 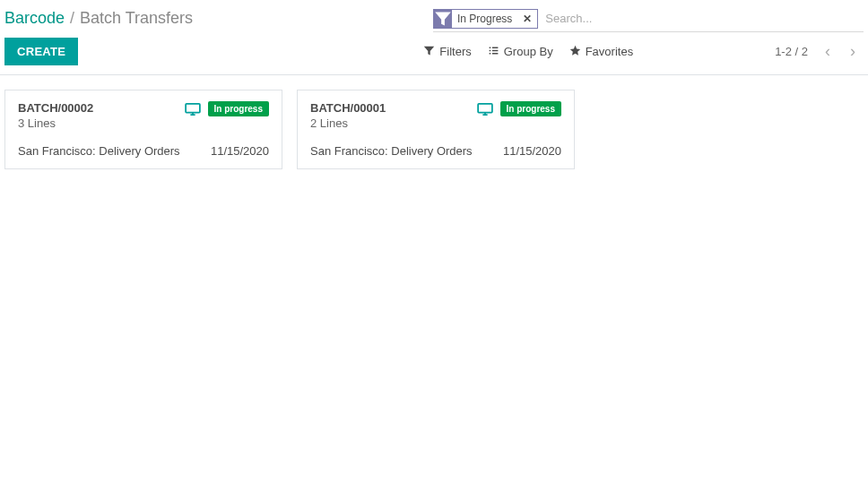 I want to click on facet-label: In Progress, so click(x=484, y=19).